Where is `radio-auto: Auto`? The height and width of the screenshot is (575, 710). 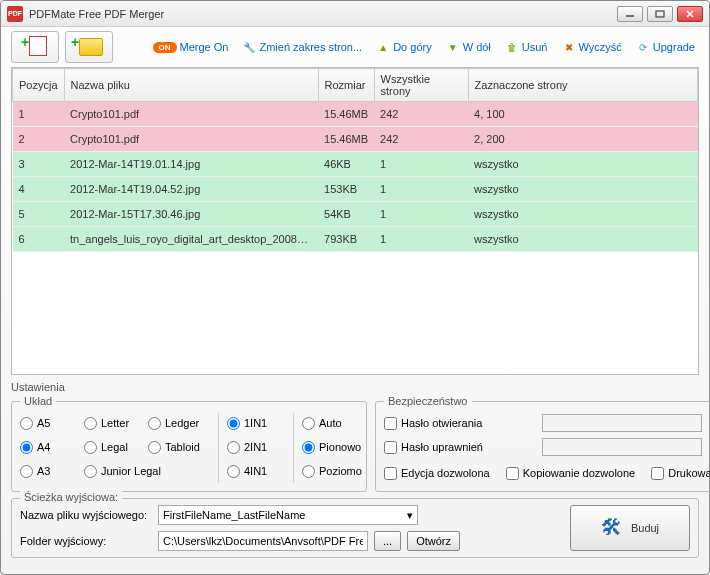 radio-auto: Auto is located at coordinates (330, 423).